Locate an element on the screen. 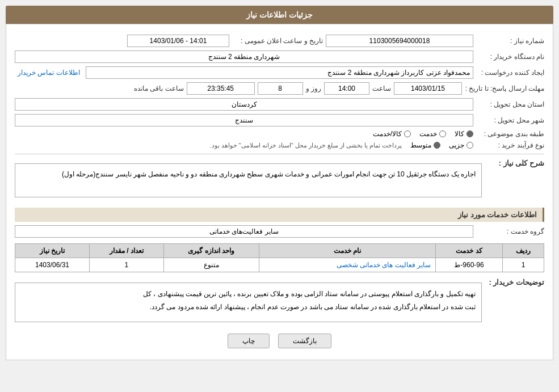 The height and width of the screenshot is (392, 559). sharhKoli-label: شرح کلی نیاز : is located at coordinates (516, 163).